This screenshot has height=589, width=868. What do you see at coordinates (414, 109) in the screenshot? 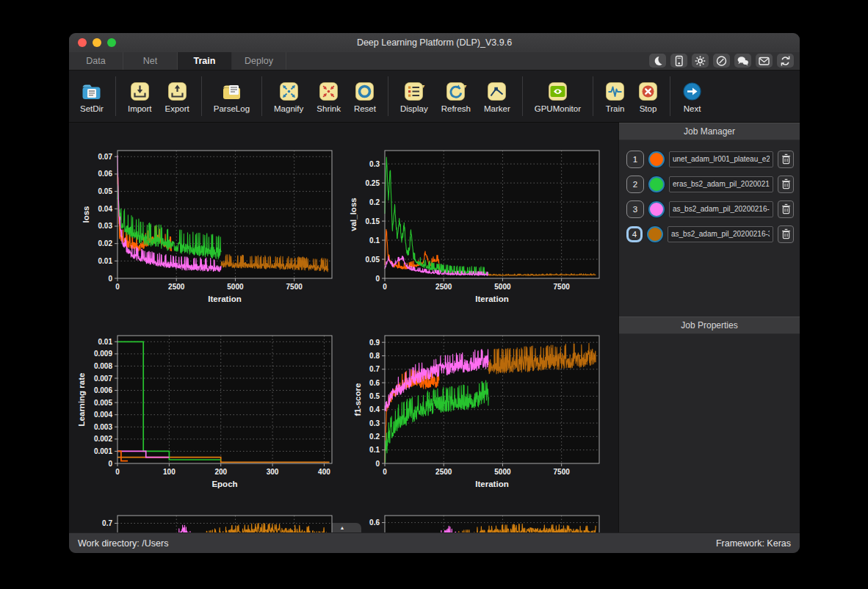
I see `toolbar-label: Display` at bounding box center [414, 109].